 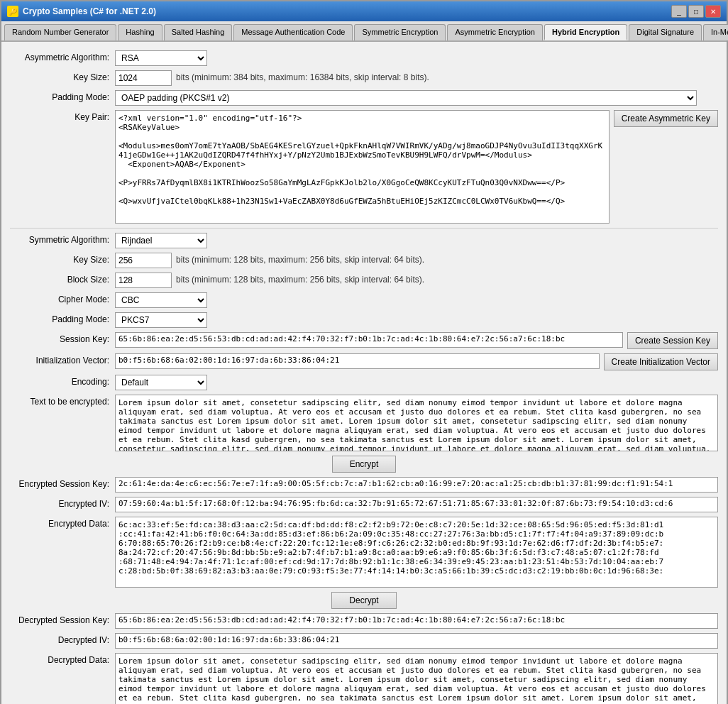 What do you see at coordinates (143, 280) in the screenshot?
I see `block-size-input` at bounding box center [143, 280].